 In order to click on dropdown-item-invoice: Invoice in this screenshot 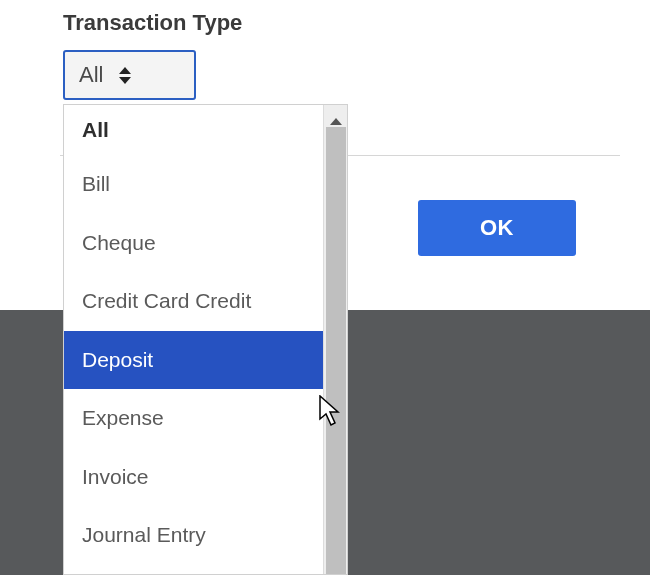, I will do `click(194, 478)`.